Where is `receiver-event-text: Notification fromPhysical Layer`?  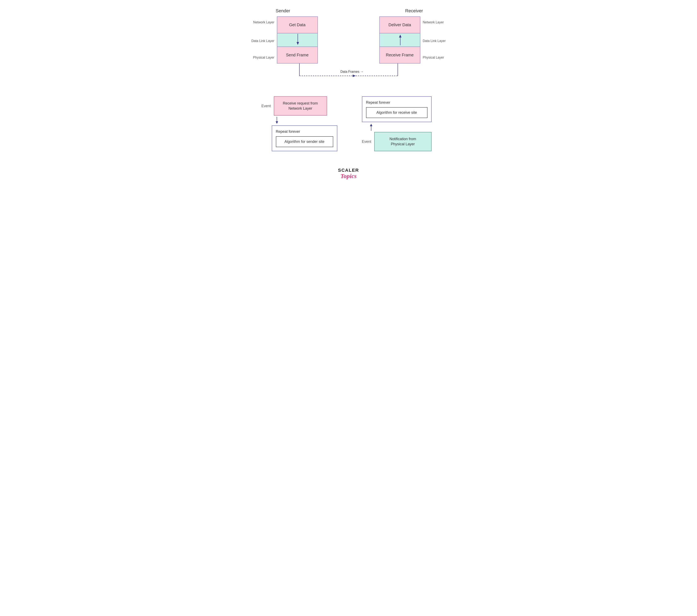 receiver-event-text: Notification fromPhysical Layer is located at coordinates (403, 142).